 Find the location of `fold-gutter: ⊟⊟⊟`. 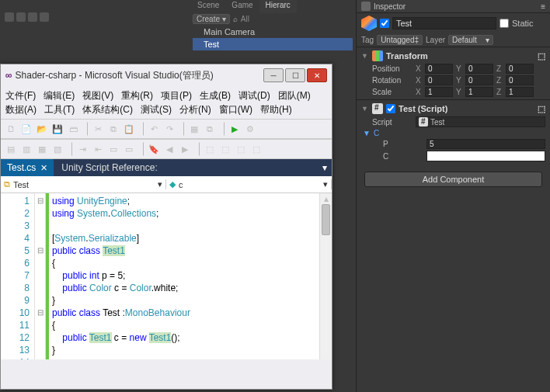

fold-gutter: ⊟⊟⊟ is located at coordinates (40, 276).